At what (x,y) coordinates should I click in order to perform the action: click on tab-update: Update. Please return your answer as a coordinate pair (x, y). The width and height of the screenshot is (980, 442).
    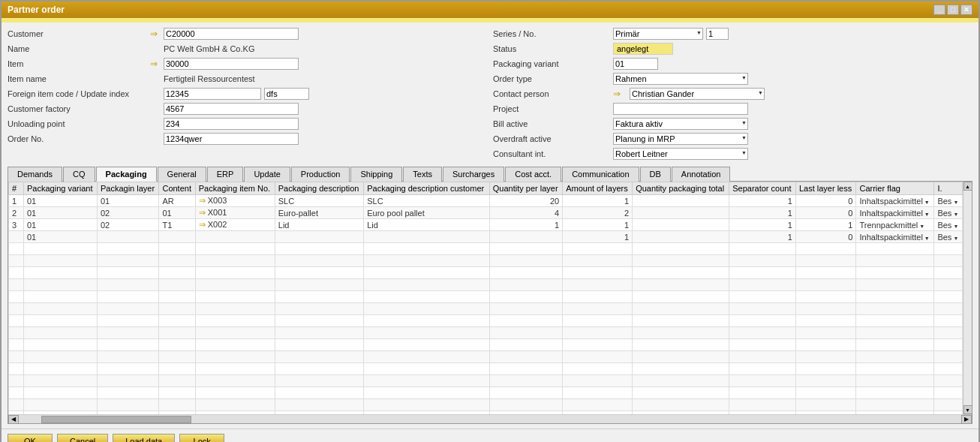
    Looking at the image, I should click on (267, 174).